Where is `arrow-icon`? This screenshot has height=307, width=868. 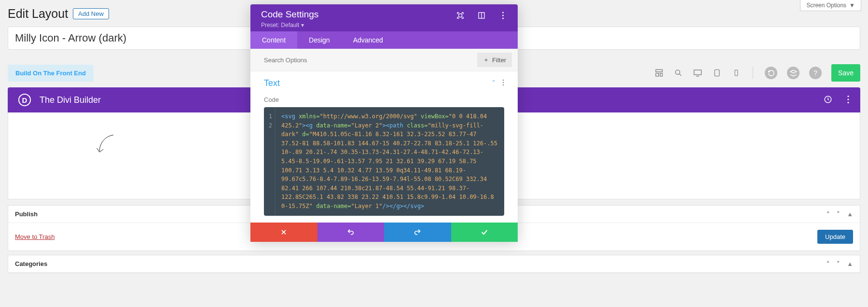
arrow-icon is located at coordinates (106, 144).